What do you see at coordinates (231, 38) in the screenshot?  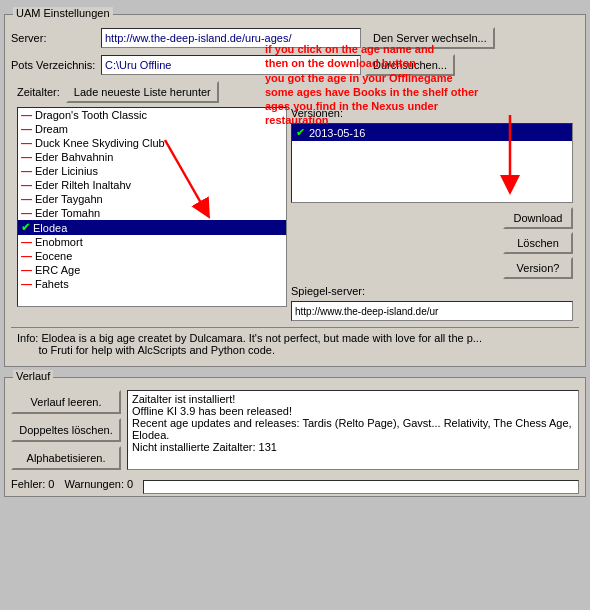 I see `server-input` at bounding box center [231, 38].